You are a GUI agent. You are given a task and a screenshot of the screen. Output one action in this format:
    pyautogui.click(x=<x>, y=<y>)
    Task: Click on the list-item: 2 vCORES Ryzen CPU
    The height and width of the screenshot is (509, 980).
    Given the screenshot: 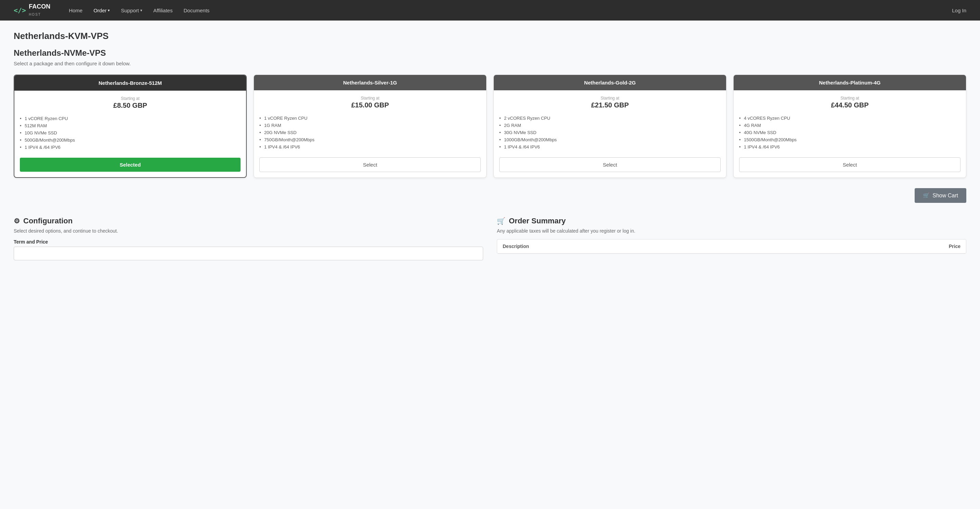 What is the action you would take?
    pyautogui.click(x=610, y=118)
    